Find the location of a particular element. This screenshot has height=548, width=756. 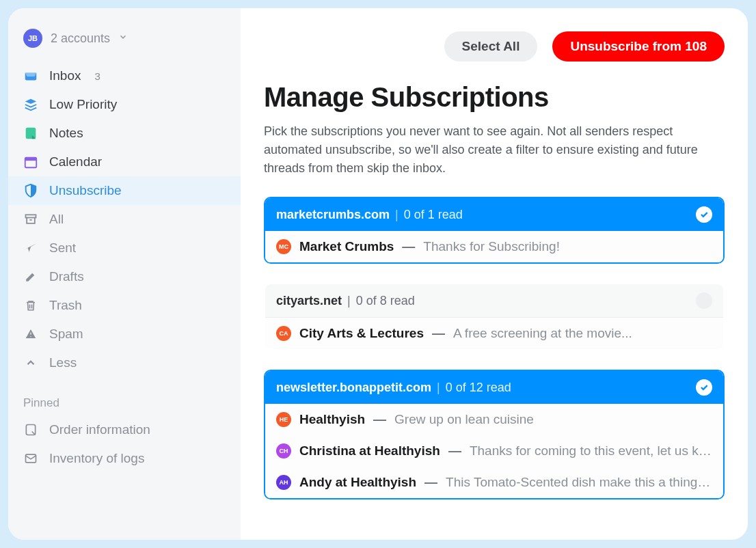

avatar: JB is located at coordinates (33, 38).